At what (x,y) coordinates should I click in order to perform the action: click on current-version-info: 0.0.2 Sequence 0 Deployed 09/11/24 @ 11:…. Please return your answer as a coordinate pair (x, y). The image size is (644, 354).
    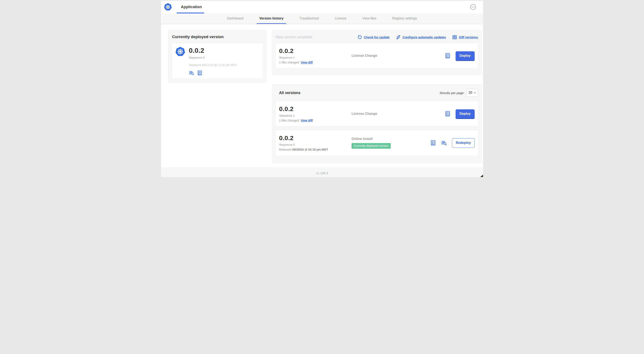
    Looking at the image, I should click on (213, 61).